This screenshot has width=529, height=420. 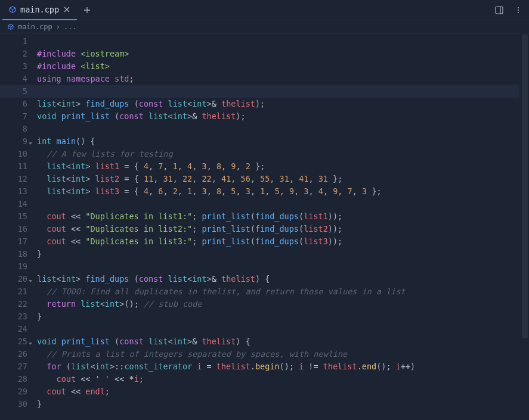 What do you see at coordinates (14, 392) in the screenshot?
I see `line-number: 29` at bounding box center [14, 392].